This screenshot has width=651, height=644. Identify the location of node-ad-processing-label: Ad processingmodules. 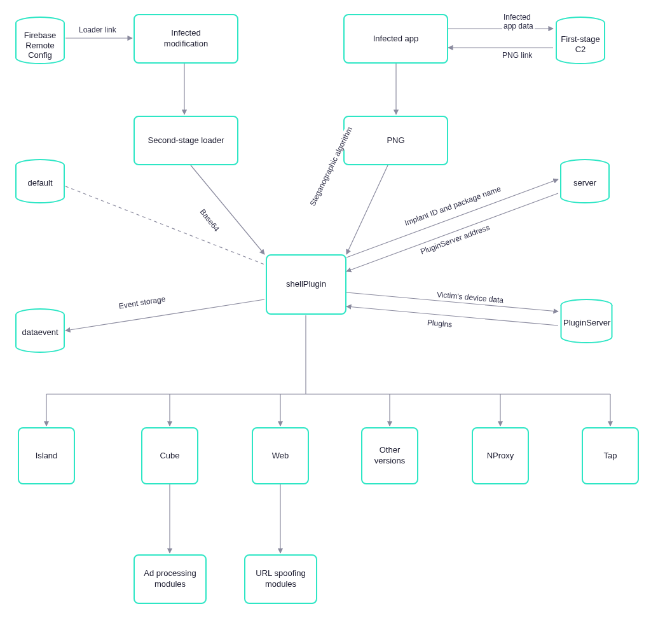
(170, 579).